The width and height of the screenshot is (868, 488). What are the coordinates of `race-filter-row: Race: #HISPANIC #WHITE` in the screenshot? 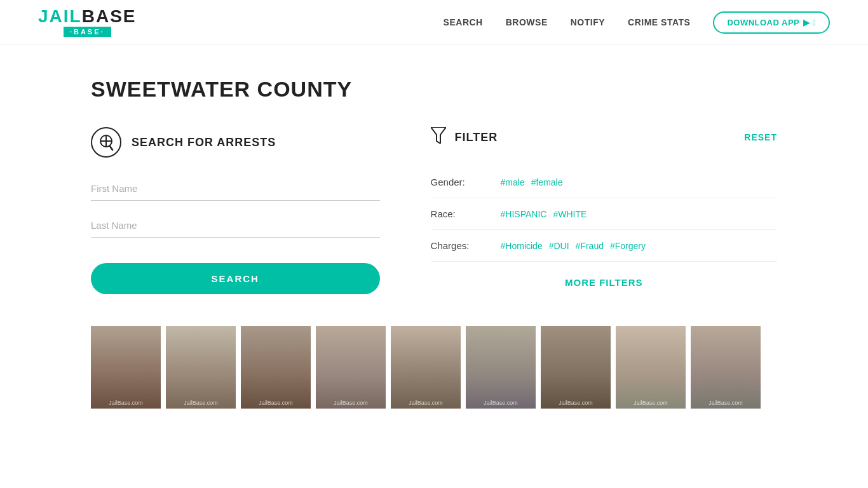 It's located at (604, 214).